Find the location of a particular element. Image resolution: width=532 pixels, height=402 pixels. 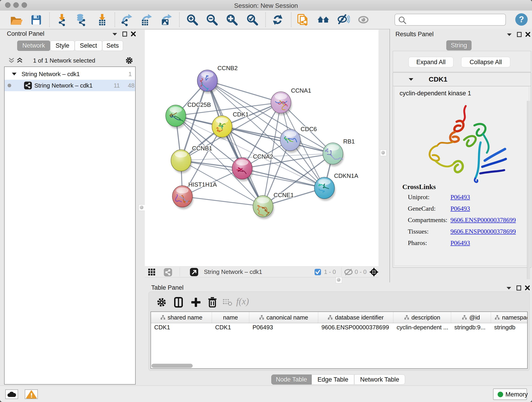

tab-select: Select is located at coordinates (89, 46).